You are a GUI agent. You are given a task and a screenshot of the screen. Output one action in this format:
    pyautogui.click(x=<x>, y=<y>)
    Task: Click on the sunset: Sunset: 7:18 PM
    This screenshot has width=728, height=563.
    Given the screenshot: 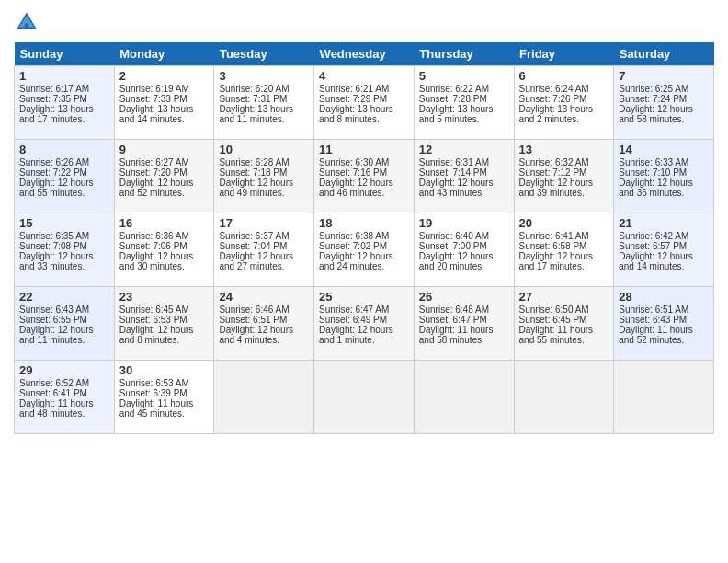 What is the action you would take?
    pyautogui.click(x=253, y=173)
    